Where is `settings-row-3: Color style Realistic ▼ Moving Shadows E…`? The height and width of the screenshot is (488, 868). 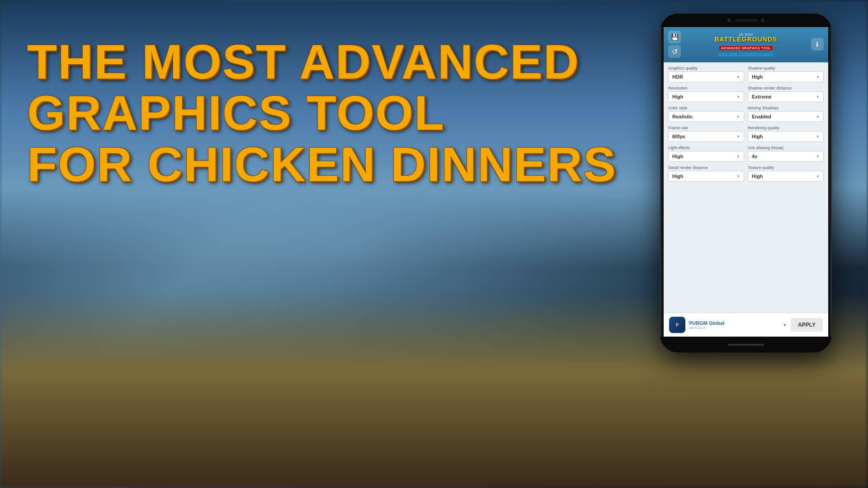
settings-row-3: Color style Realistic ▼ Moving Shadows E… is located at coordinates (746, 114).